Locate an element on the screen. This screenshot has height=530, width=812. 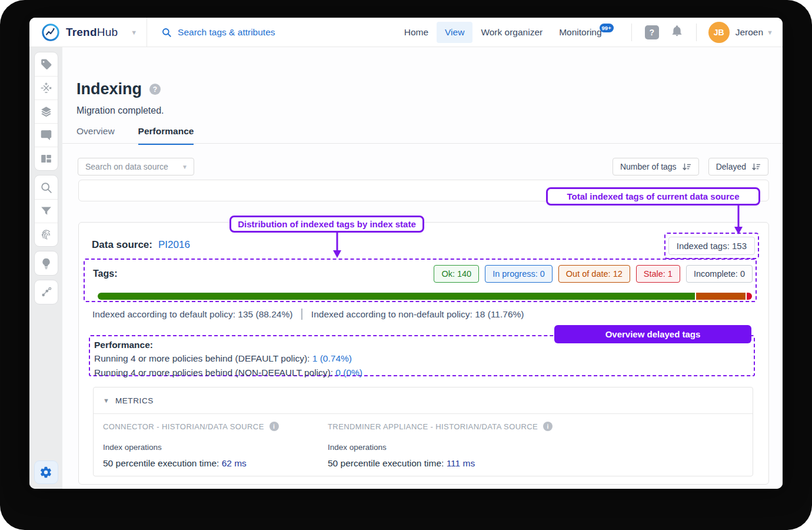
metrics-column-appliance: TRENDMINER APPLIANCE - HISTORIAN/DATA SO… is located at coordinates (440, 445).